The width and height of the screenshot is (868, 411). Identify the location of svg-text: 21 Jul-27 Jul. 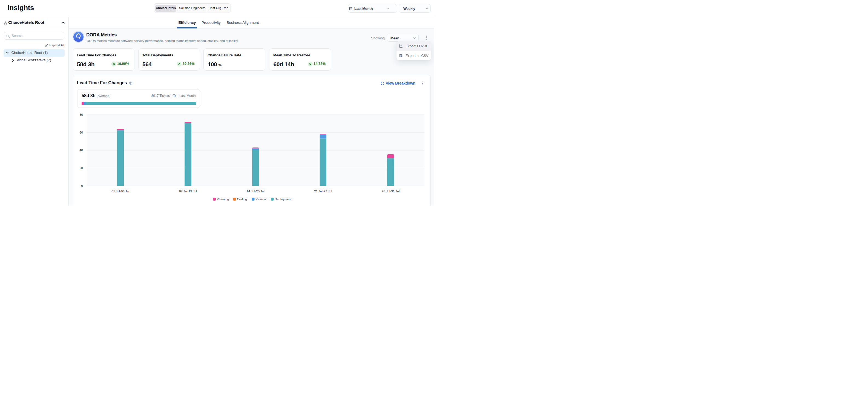
(323, 191).